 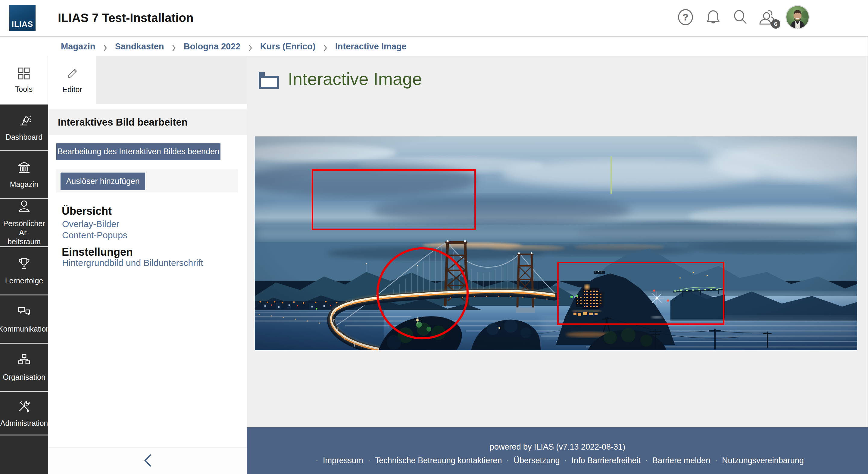 I want to click on sidebar-item-label: Kommunikation, so click(x=25, y=329).